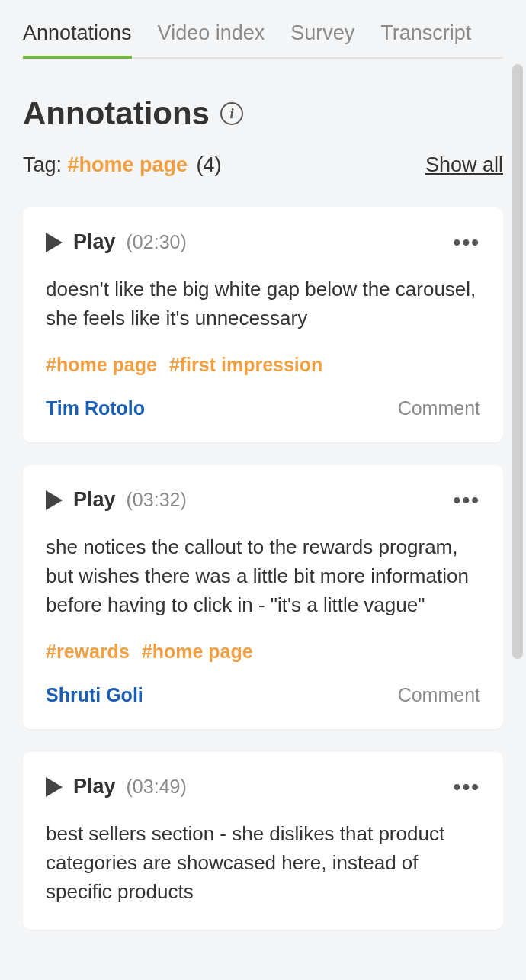  I want to click on tag-link: #first impression, so click(245, 365).